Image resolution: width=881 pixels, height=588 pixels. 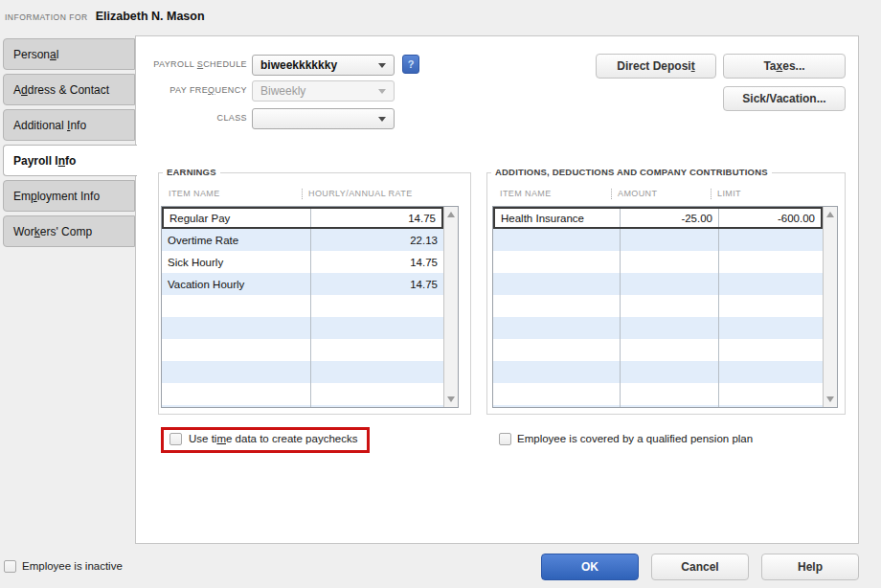 What do you see at coordinates (237, 218) in the screenshot?
I see `earnings-item-name: Regular Pay` at bounding box center [237, 218].